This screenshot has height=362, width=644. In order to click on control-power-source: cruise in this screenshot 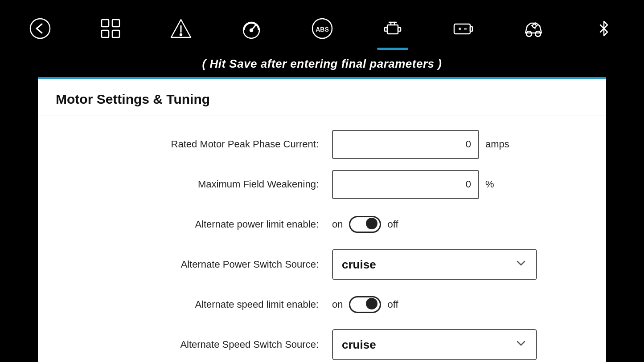, I will do `click(435, 264)`.